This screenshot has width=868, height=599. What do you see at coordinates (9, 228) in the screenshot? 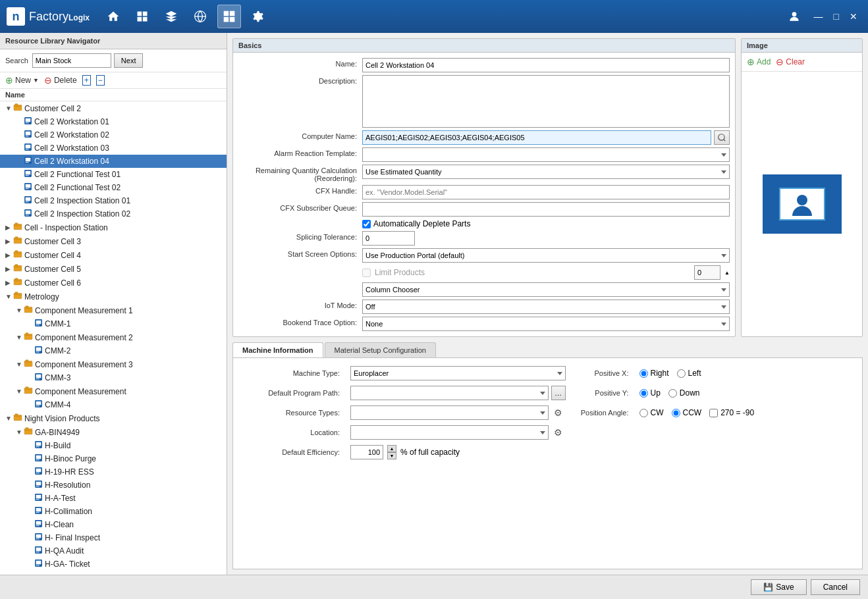
I see `tree-toggle-cell-is: ▶` at bounding box center [9, 228].